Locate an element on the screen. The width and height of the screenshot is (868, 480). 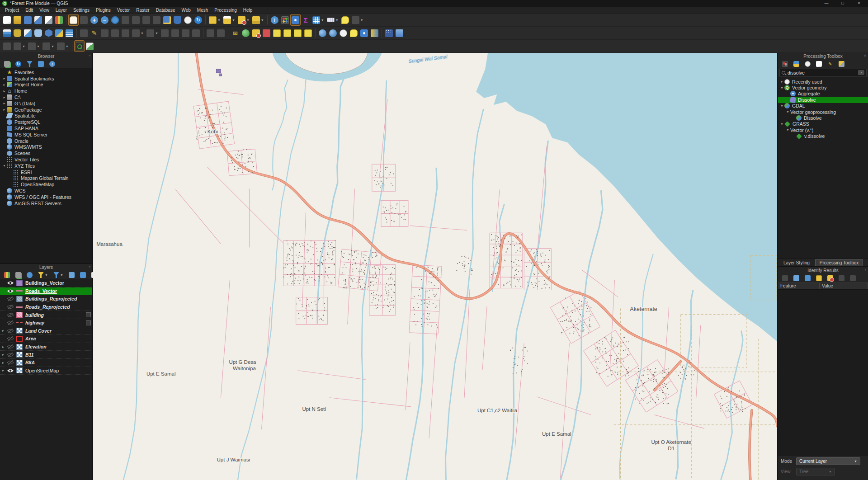
clear-results-button is located at coordinates (830, 278).